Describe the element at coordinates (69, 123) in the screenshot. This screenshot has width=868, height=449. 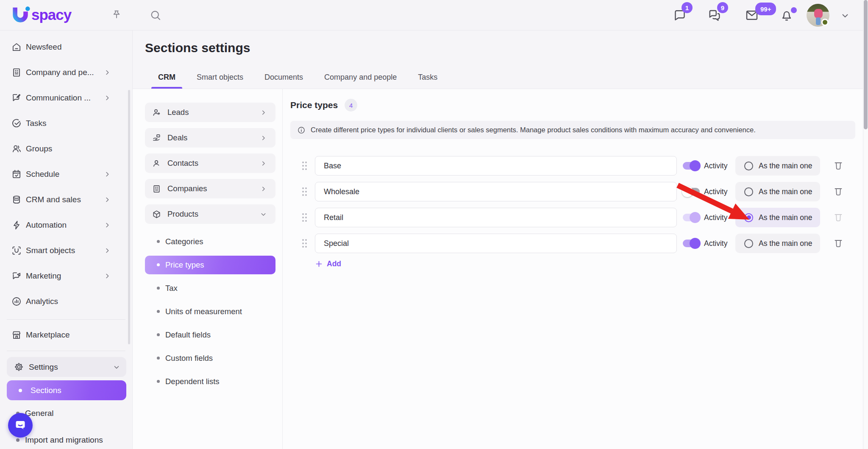
I see `sidebar-item-label: Tasks` at that location.